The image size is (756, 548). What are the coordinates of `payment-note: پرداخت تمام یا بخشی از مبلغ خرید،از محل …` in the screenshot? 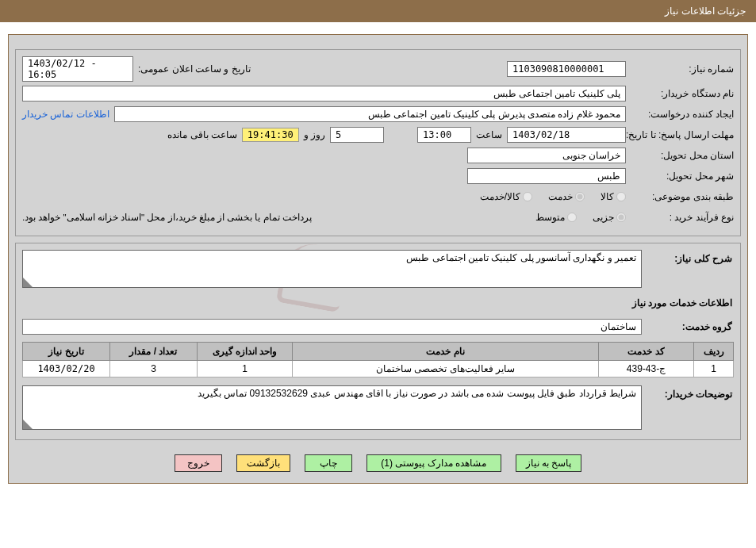 It's located at (167, 217).